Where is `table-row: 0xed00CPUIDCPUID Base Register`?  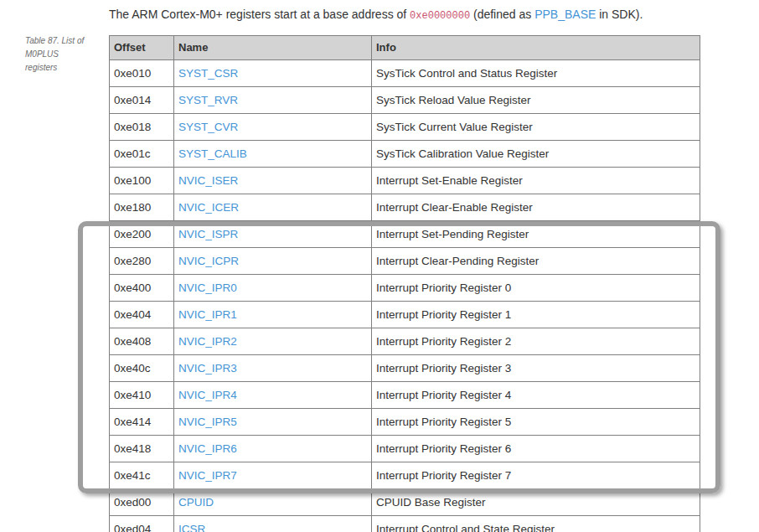
table-row: 0xed00CPUIDCPUID Base Register is located at coordinates (405, 503).